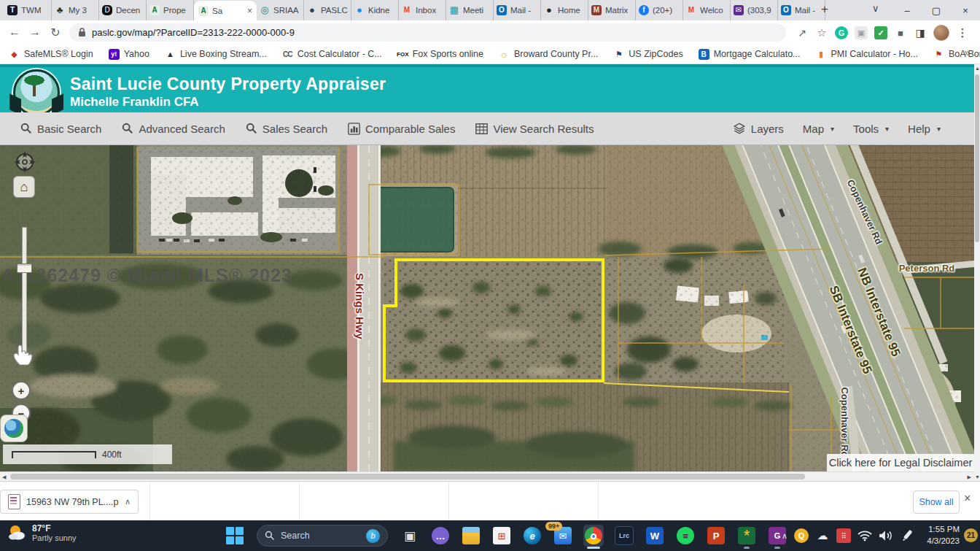 The height and width of the screenshot is (551, 980). Describe the element at coordinates (801, 536) in the screenshot. I see `tray-app-icon: Q` at that location.